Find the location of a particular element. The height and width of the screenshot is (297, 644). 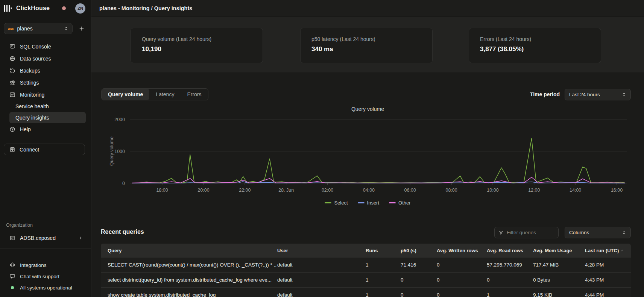

col-header-runs: Runs is located at coordinates (383, 250).